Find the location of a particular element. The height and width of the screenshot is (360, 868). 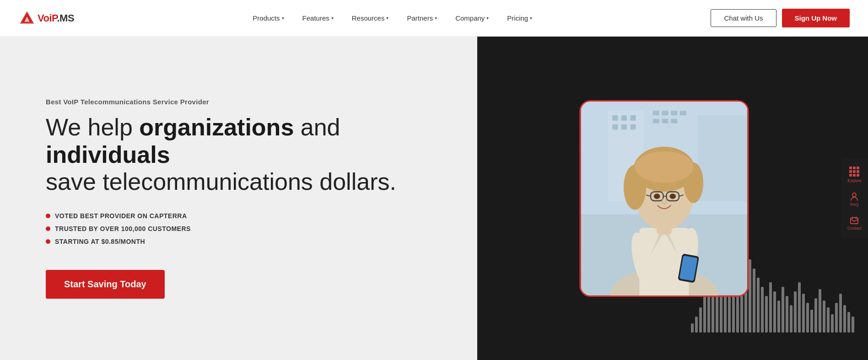

cta-button: Start Saving Today is located at coordinates (105, 285).